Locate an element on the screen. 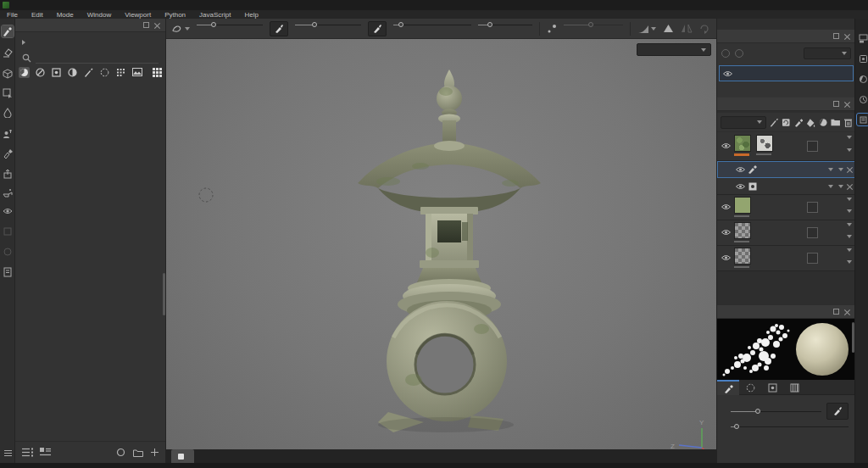  tab-stencil is located at coordinates (772, 387).